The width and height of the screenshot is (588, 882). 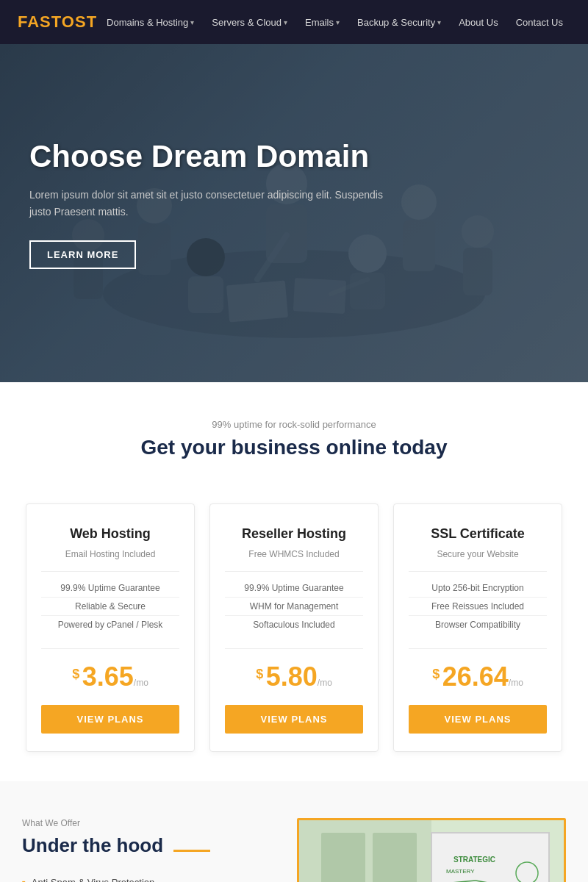 I want to click on reseller-hosting-card: Reseller Hosting Free WHMCS Included 99.…, so click(x=294, y=628).